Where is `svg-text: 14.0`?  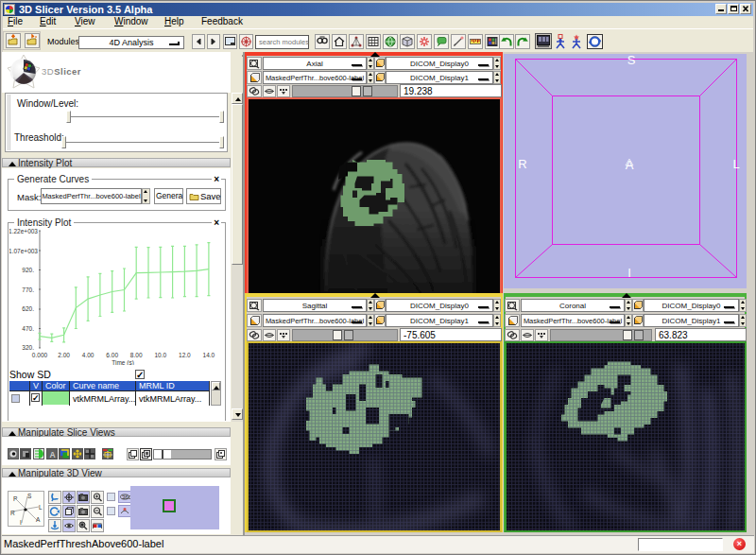
svg-text: 14.0 is located at coordinates (210, 356).